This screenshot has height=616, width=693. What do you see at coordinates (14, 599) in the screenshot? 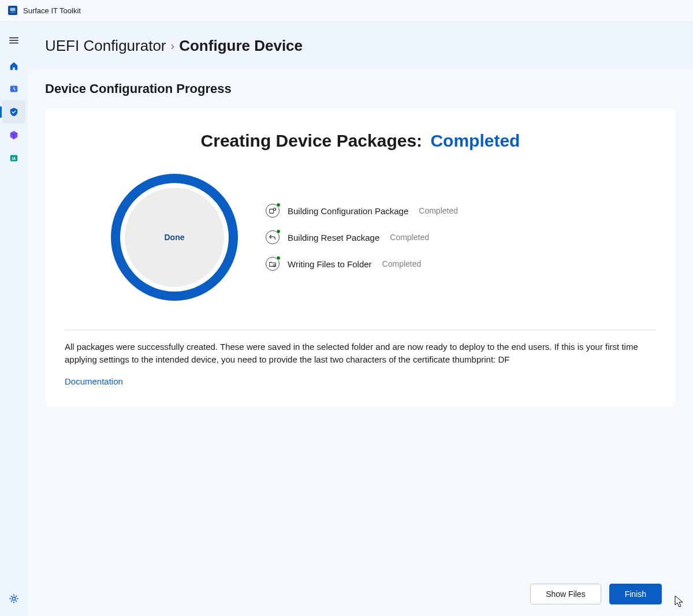
I see `nav-settings` at bounding box center [14, 599].